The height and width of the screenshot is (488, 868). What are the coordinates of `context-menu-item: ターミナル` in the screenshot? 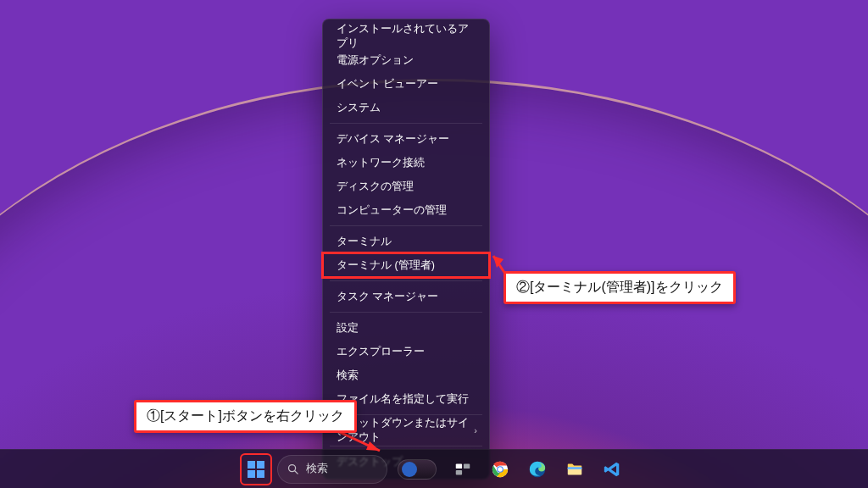 It's located at (406, 241).